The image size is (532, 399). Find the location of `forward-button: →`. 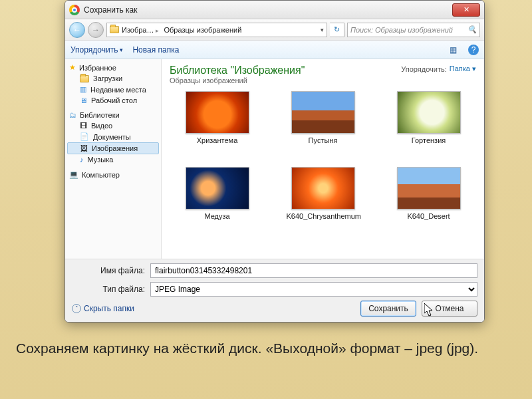

forward-button: → is located at coordinates (96, 30).